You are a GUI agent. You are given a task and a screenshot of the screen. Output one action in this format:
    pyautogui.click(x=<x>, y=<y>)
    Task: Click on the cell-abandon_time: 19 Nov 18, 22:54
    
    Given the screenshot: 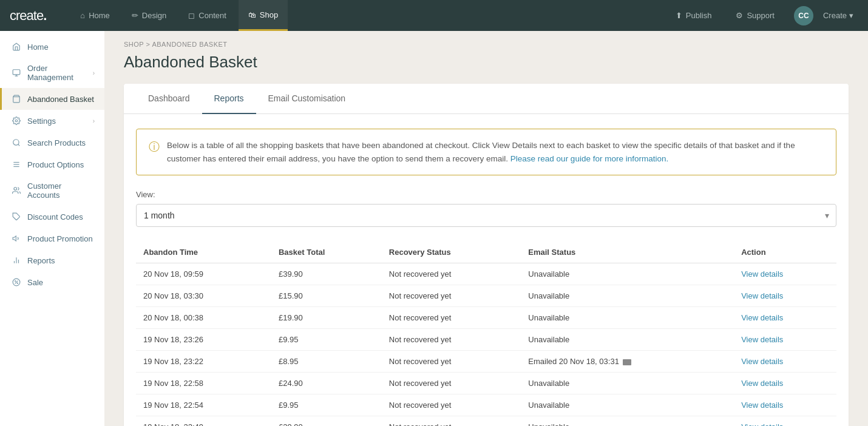 What is the action you would take?
    pyautogui.click(x=204, y=405)
    